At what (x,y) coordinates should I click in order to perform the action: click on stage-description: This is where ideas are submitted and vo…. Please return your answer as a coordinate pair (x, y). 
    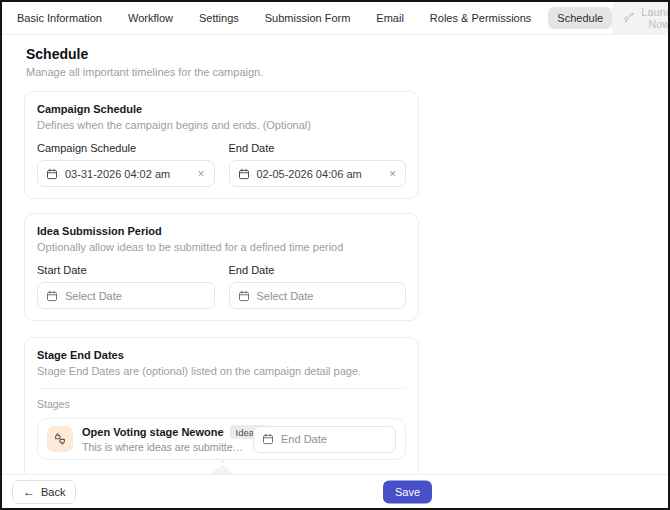
    Looking at the image, I should click on (164, 447).